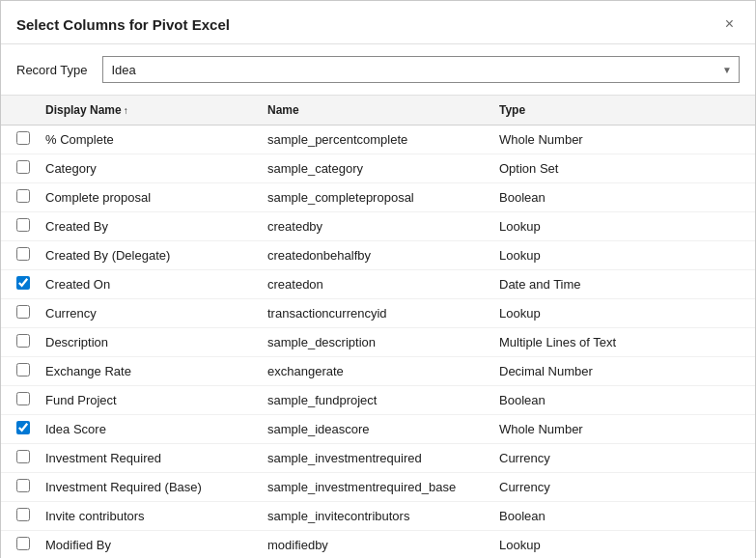 This screenshot has height=558, width=756. What do you see at coordinates (149, 285) in the screenshot?
I see `row-display-name: Created On` at bounding box center [149, 285].